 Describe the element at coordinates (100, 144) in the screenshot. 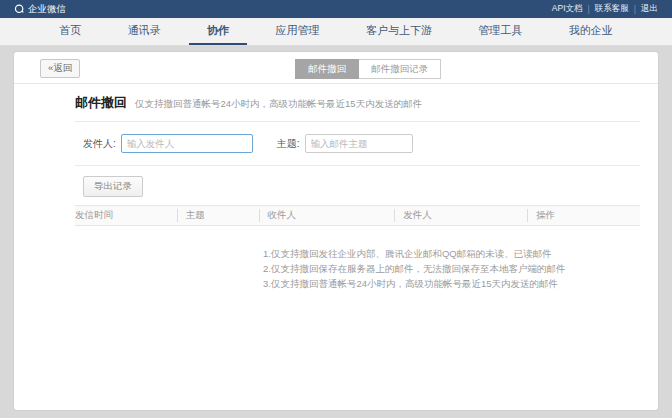

I see `sender-label: 发件人:` at that location.